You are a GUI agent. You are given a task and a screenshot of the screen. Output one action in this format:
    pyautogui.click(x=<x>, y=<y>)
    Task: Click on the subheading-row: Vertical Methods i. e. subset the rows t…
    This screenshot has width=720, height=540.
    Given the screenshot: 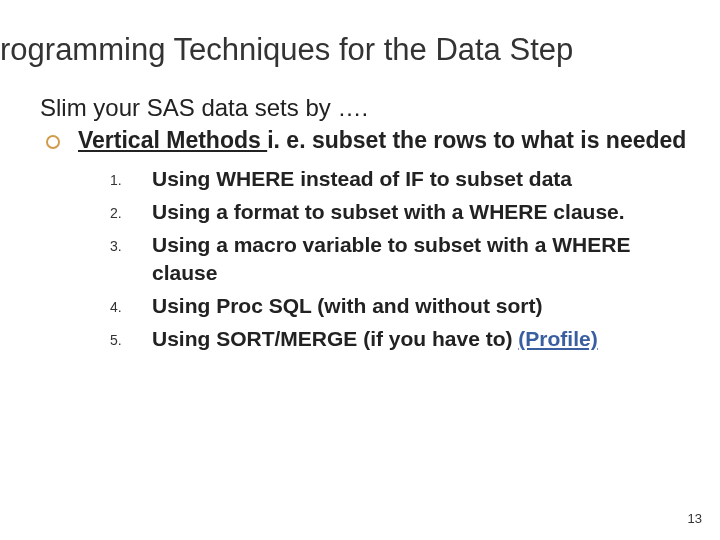 What is the action you would take?
    pyautogui.click(x=373, y=140)
    